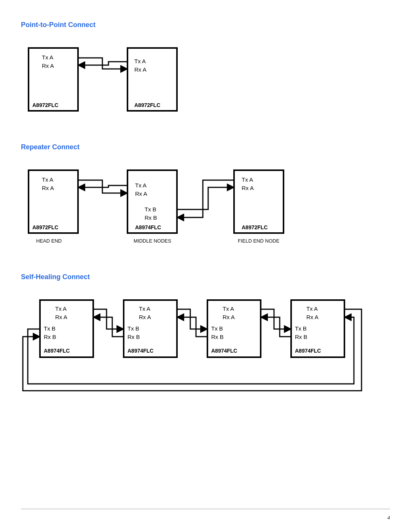 This screenshot has width=411, height=532. Describe the element at coordinates (134, 337) in the screenshot. I see `sh-n1-rxb: Rx B` at that location.